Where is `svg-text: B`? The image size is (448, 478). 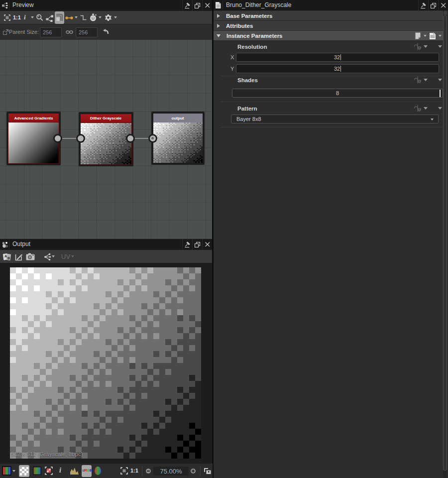
svg-text: B is located at coordinates (9, 258).